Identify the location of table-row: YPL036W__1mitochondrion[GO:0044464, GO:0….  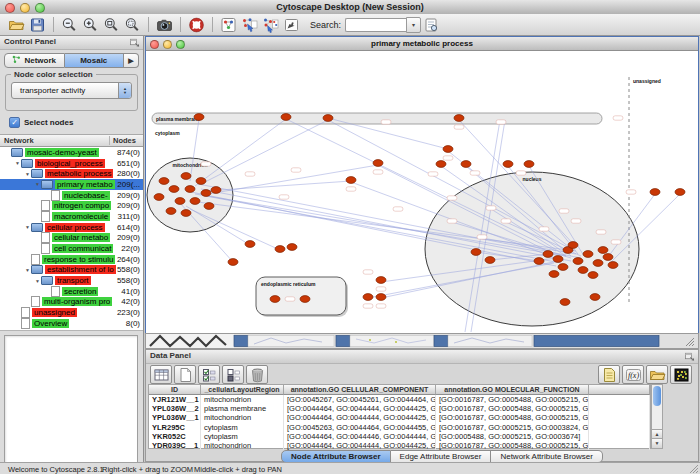
(400, 418).